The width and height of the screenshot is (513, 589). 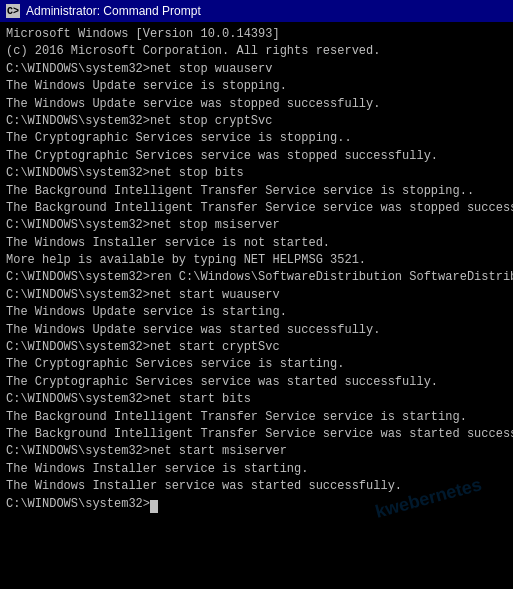 I want to click on terminal-line: C:\WINDOWS\system32>net stop bits, so click(x=256, y=174).